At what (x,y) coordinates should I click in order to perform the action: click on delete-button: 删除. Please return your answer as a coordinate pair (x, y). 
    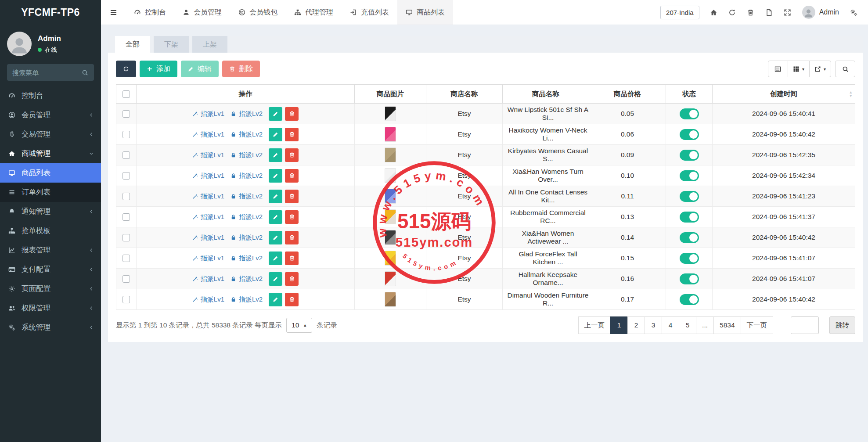
    Looking at the image, I should click on (241, 69).